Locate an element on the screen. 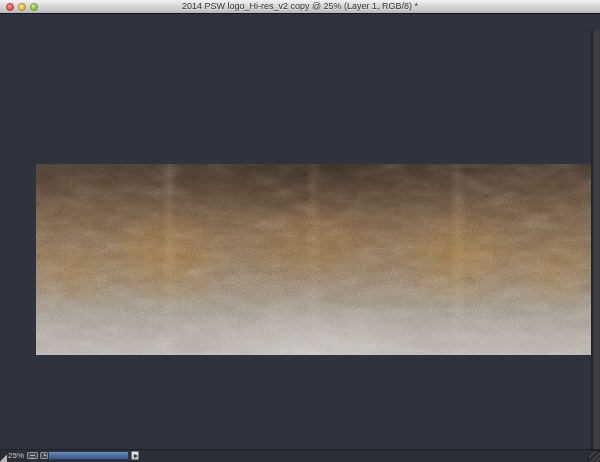 This screenshot has height=462, width=600. close-button-icon is located at coordinates (10, 7).